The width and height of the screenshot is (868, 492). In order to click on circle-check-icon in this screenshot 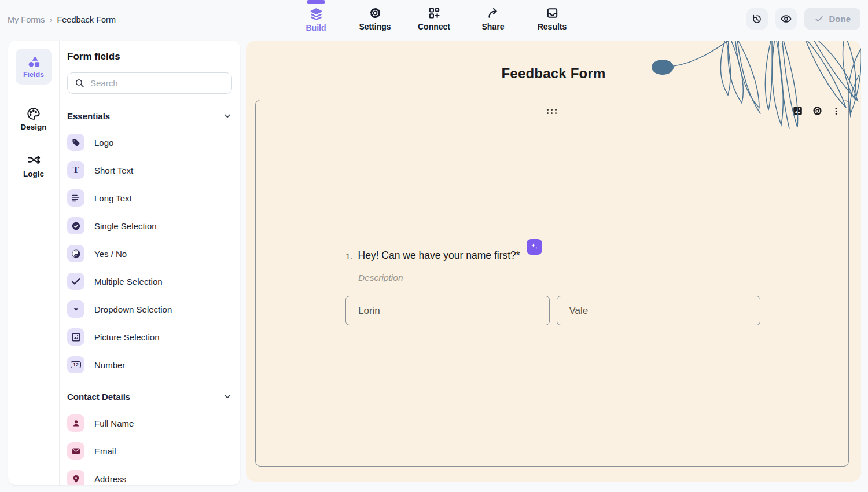, I will do `click(76, 226)`.